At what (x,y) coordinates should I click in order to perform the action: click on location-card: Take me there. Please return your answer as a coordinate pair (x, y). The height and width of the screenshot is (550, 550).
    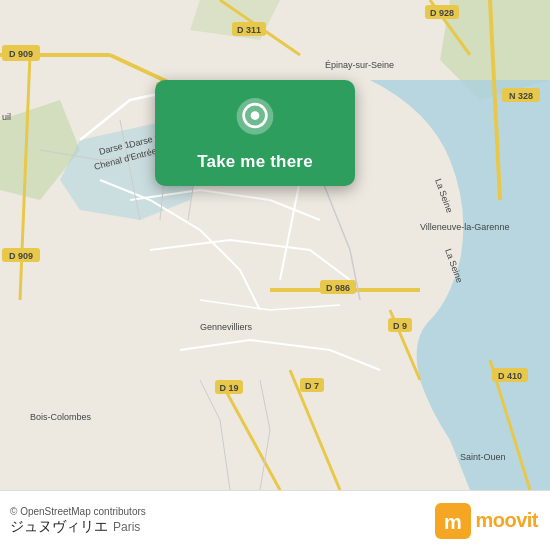
    Looking at the image, I should click on (255, 133).